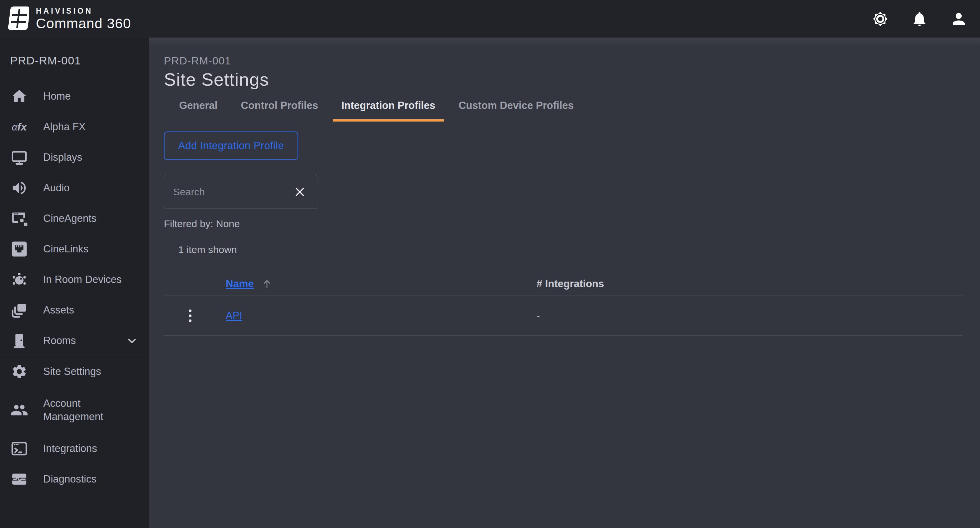 The image size is (980, 528). I want to click on sidebar-item-label: Assets, so click(59, 310).